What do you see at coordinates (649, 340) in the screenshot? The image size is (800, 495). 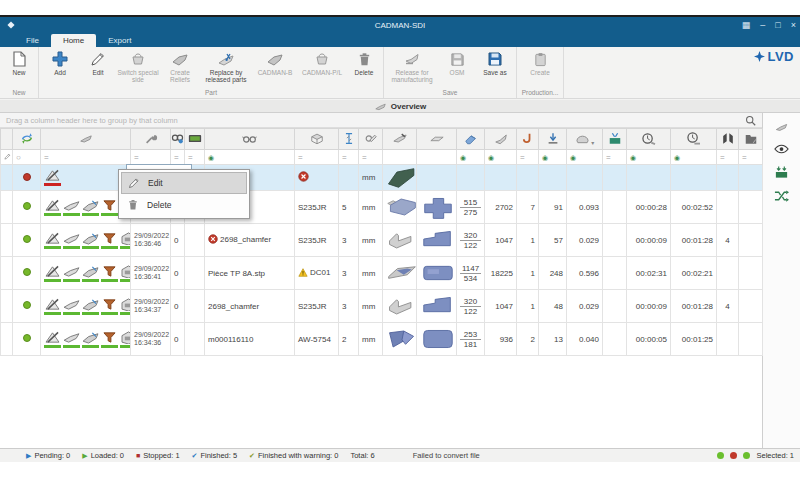 I see `cell-setup-time: 00:00:05` at bounding box center [649, 340].